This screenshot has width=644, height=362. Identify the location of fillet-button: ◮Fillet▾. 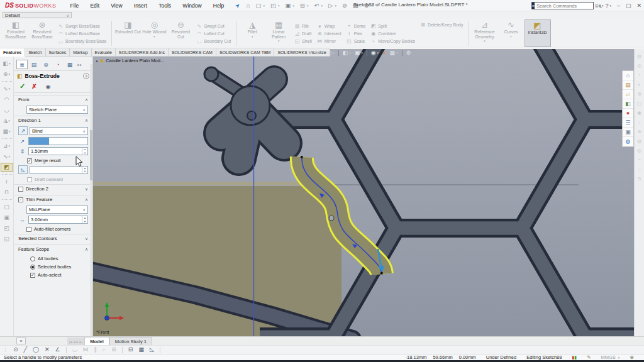
(252, 33).